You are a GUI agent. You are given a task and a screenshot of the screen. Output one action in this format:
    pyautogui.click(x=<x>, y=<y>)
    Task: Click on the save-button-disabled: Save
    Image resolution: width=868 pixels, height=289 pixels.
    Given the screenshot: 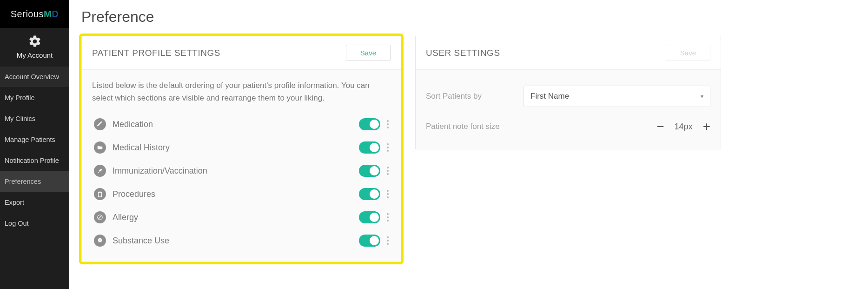 What is the action you would take?
    pyautogui.click(x=688, y=53)
    